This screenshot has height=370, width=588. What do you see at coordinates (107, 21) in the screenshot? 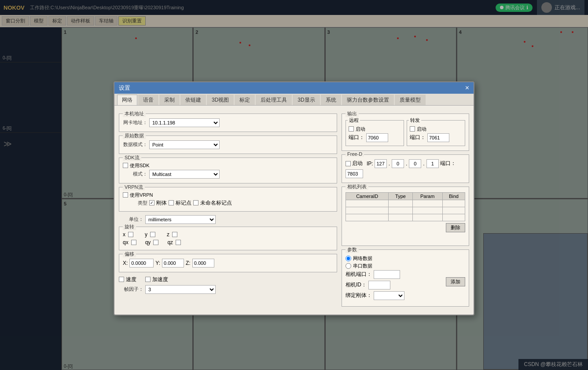
I see `car-axis-button: 车结轴` at bounding box center [107, 21].